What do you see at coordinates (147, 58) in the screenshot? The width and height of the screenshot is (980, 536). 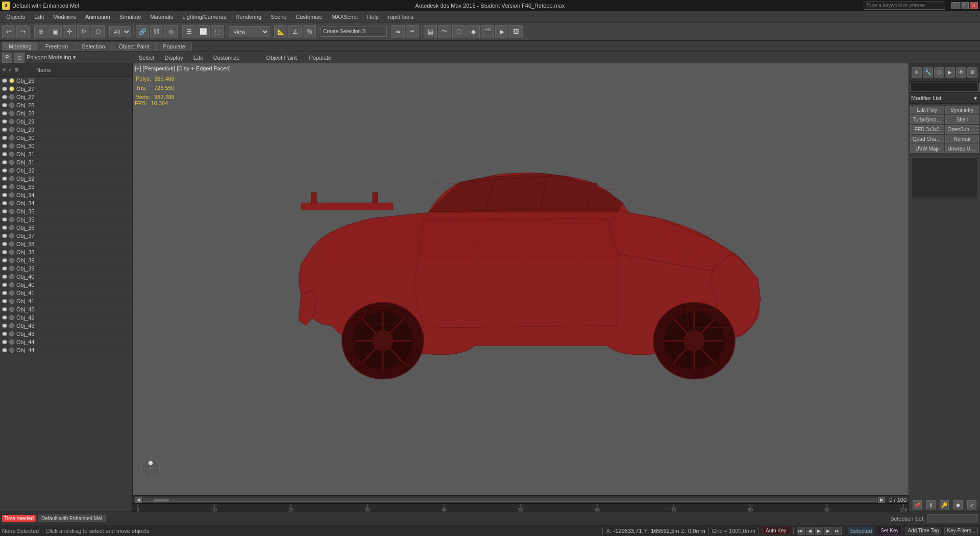 I see `sub-tab-select: Select` at bounding box center [147, 58].